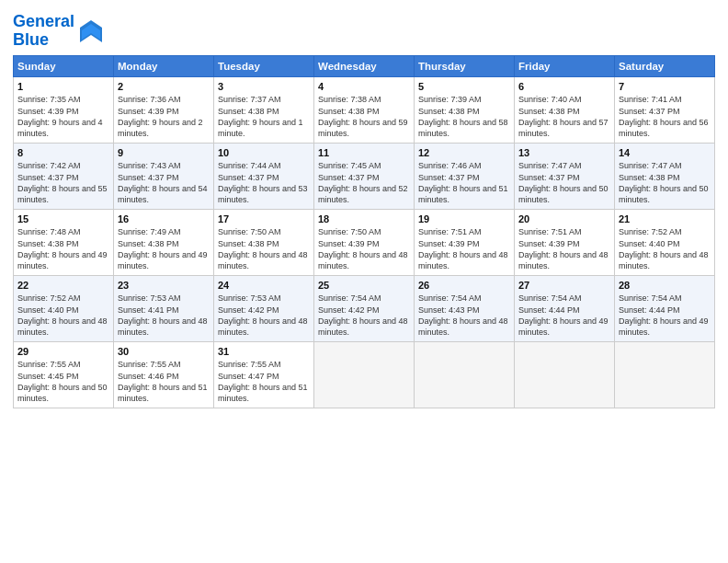  I want to click on day-number: 17, so click(264, 219).